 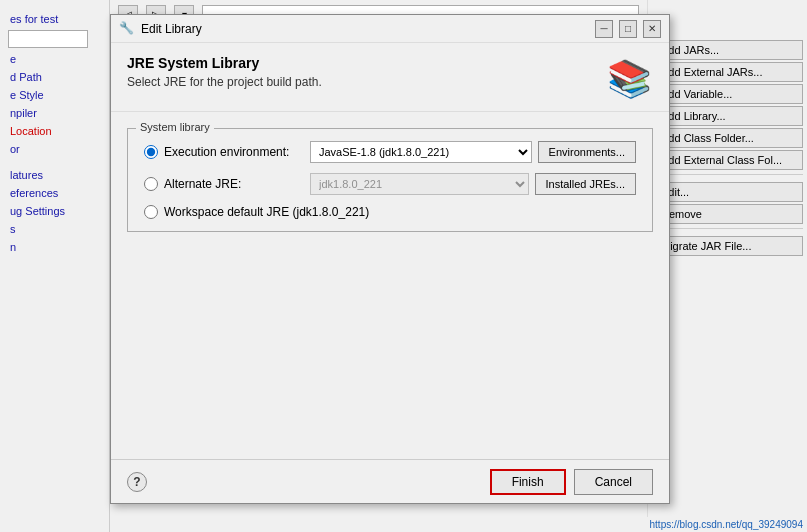 I want to click on maximize-button: □, so click(x=628, y=29).